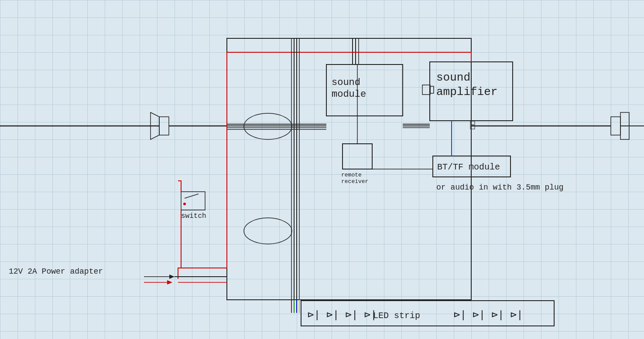  I want to click on remote-receiver-label2: receiver, so click(355, 181).